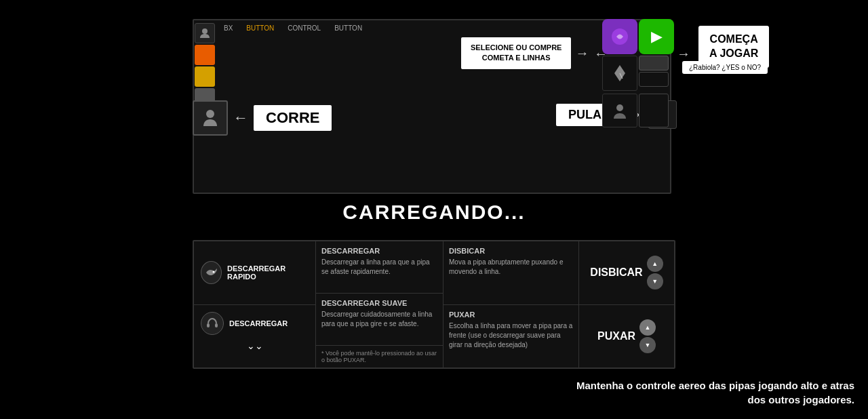  Describe the element at coordinates (434, 212) in the screenshot. I see `loading-text: CARREGANDO...` at that location.